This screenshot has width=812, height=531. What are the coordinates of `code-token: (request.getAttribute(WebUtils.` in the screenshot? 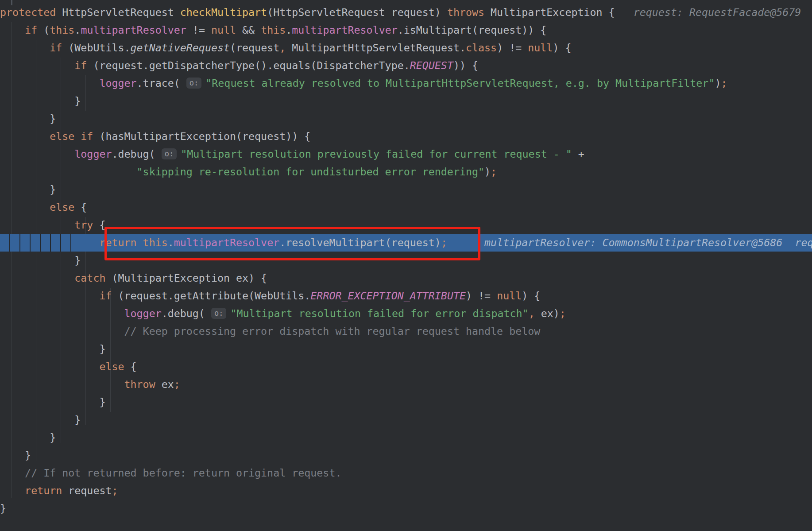 It's located at (211, 296).